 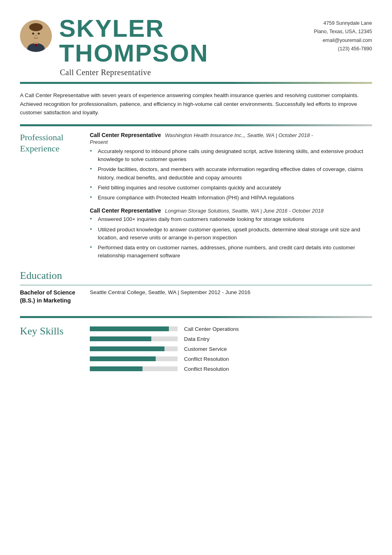 What do you see at coordinates (231, 188) in the screenshot?
I see `bullet-item: Field billing inquiries and resolve cust…` at bounding box center [231, 188].